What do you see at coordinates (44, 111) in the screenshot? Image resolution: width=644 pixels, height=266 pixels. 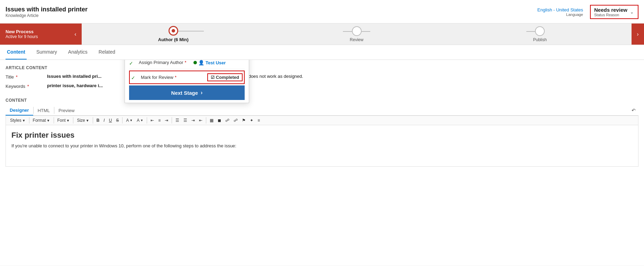 I see `editor-tab-html: HTML` at bounding box center [44, 111].